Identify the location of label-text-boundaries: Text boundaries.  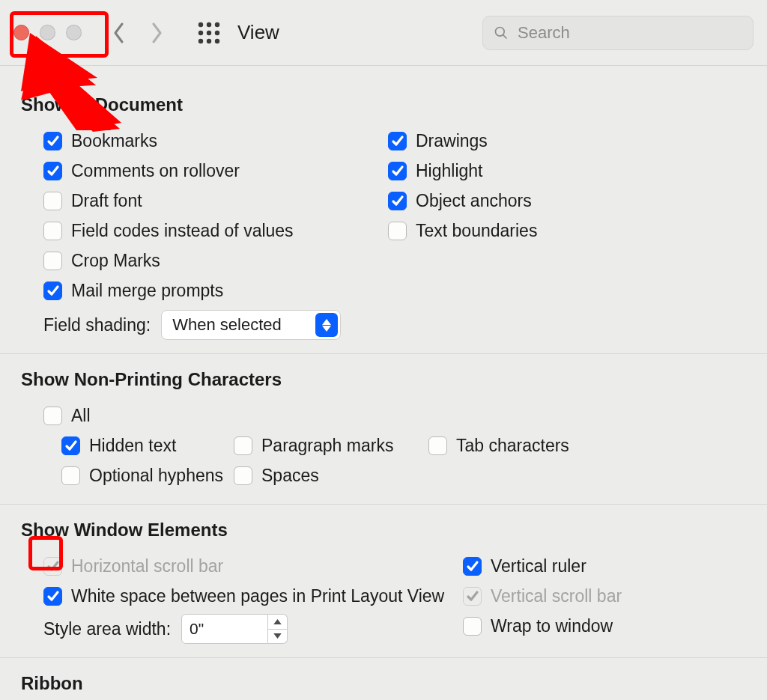
(476, 231).